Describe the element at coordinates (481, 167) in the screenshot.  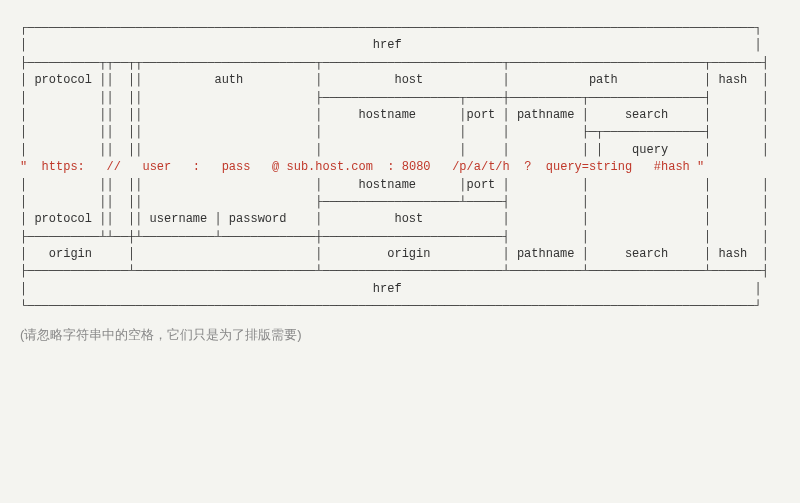
I see `url-pathname: /p/a/t/h` at that location.